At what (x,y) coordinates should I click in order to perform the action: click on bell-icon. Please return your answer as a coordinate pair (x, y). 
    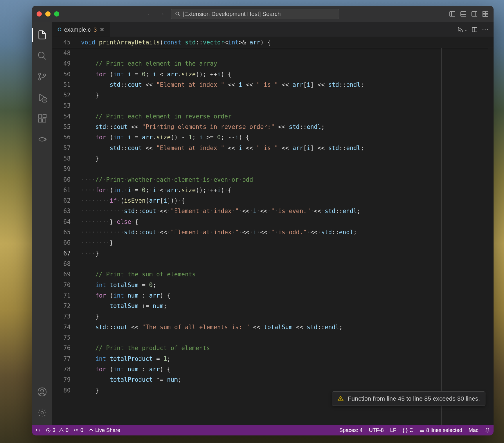
    Looking at the image, I should click on (487, 430).